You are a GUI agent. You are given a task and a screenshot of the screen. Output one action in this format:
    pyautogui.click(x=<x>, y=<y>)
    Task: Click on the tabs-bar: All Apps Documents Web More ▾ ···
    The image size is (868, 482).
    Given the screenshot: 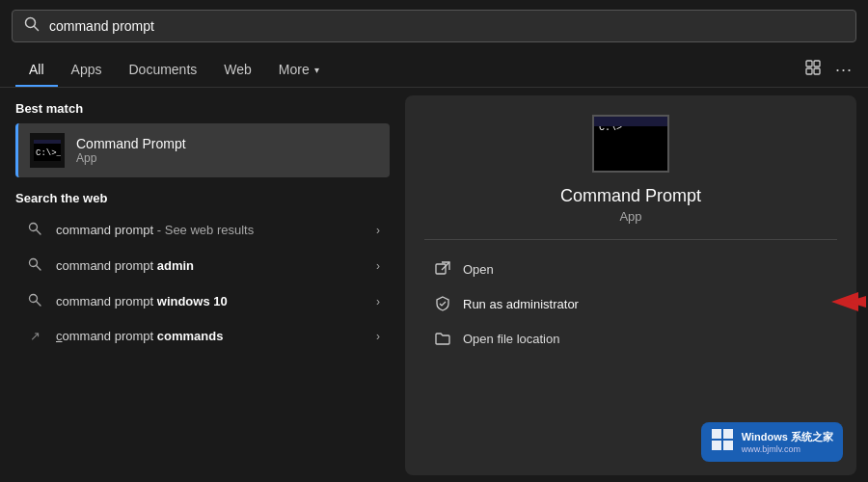 What is the action you would take?
    pyautogui.click(x=434, y=69)
    